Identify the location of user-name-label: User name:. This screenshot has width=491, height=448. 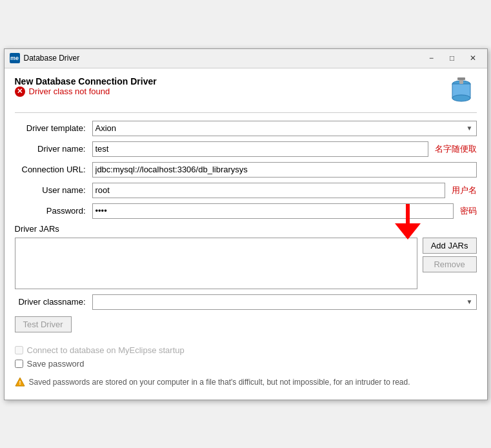
(54, 190).